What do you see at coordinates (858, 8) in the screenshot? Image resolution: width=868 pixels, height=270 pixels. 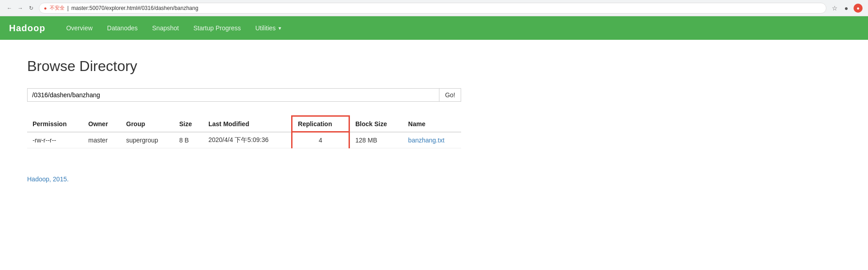 I see `close-button: ●` at bounding box center [858, 8].